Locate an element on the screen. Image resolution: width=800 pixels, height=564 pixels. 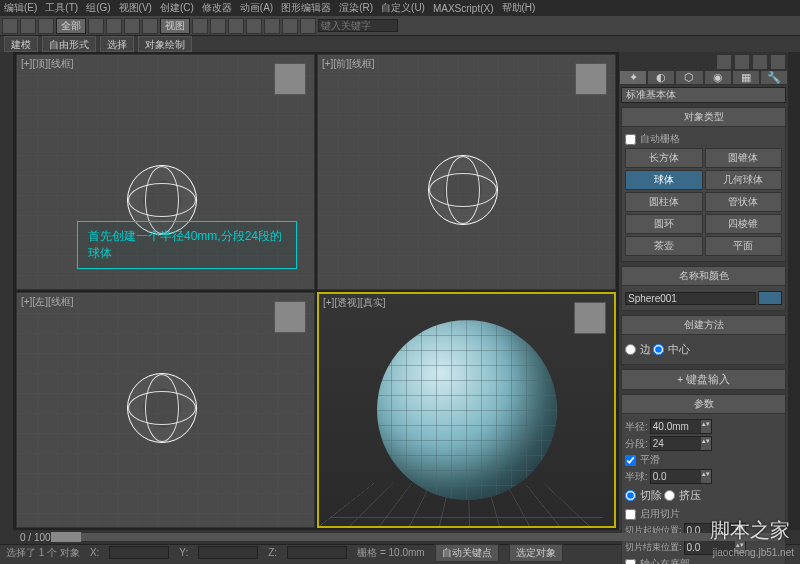
smooth-checkbox is located at coordinates (630, 460).